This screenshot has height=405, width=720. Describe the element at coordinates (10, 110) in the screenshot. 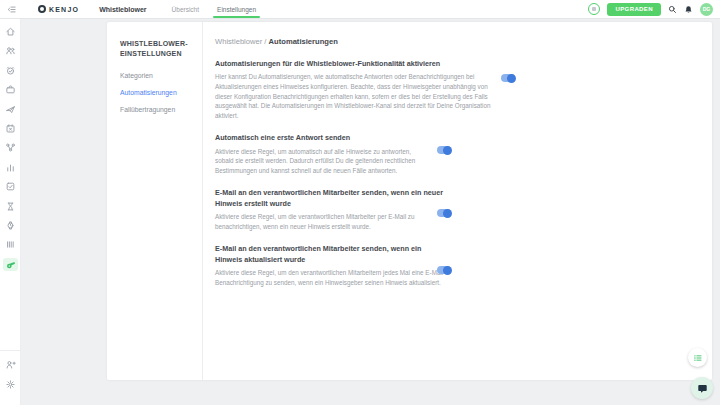

I see `sidebar-item-travel` at that location.